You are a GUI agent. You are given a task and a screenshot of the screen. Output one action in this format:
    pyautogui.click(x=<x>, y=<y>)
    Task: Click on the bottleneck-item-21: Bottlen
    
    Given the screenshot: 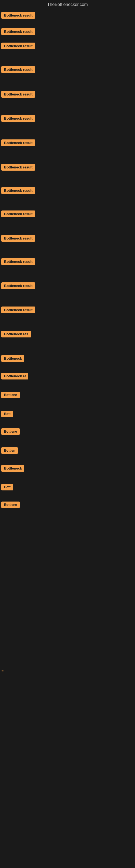 What is the action you would take?
    pyautogui.click(x=9, y=451)
    